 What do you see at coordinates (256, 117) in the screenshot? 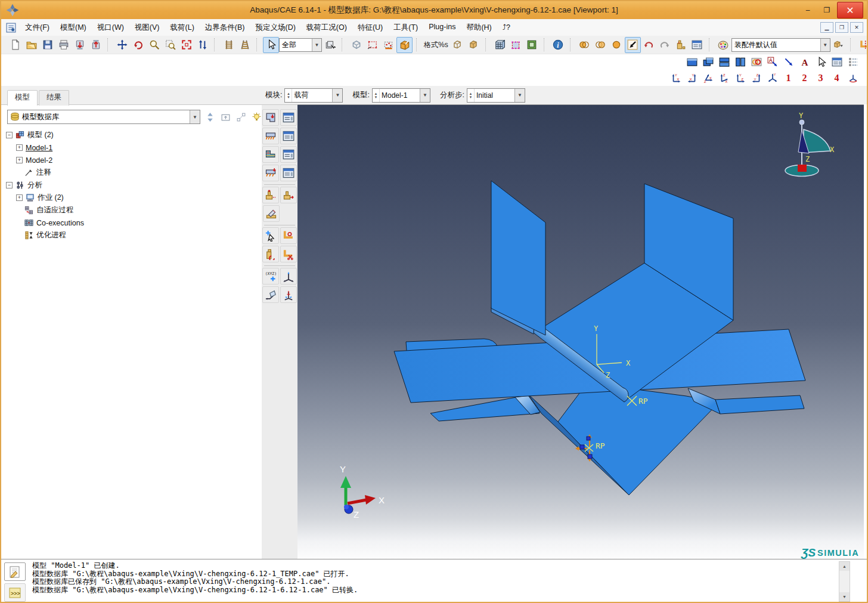
I see `tips-bulb-icon` at bounding box center [256, 117].